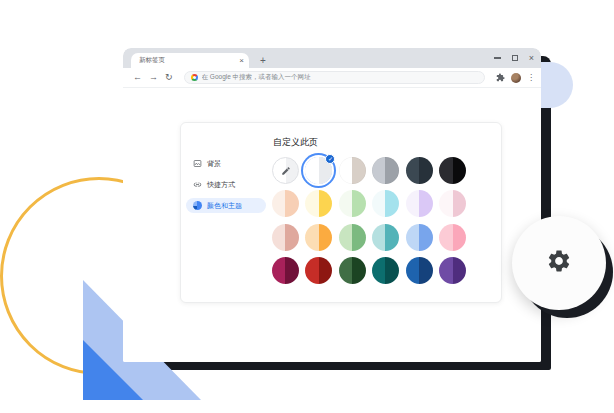 The width and height of the screenshot is (614, 413). I want to click on dialog-title: 自定义此页, so click(296, 142).